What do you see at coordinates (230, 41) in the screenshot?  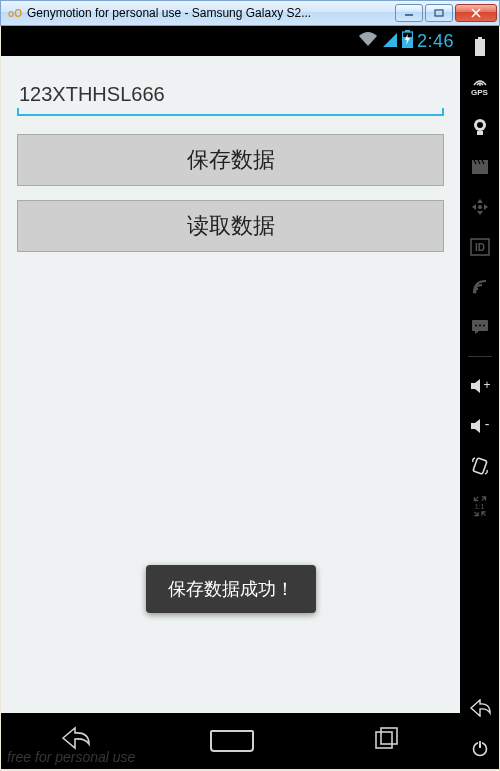 I see `android-status-bar: 2:46` at bounding box center [230, 41].